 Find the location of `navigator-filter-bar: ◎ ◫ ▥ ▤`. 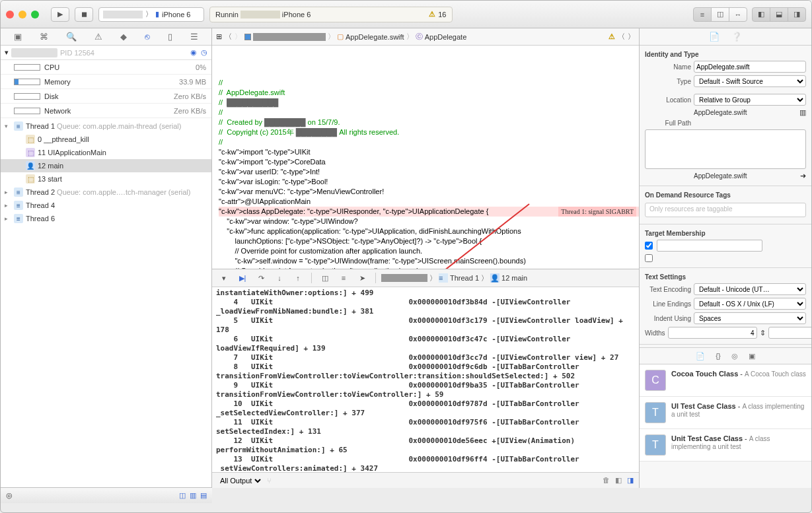

navigator-filter-bar: ◎ ◫ ▥ ▤ is located at coordinates (106, 495).